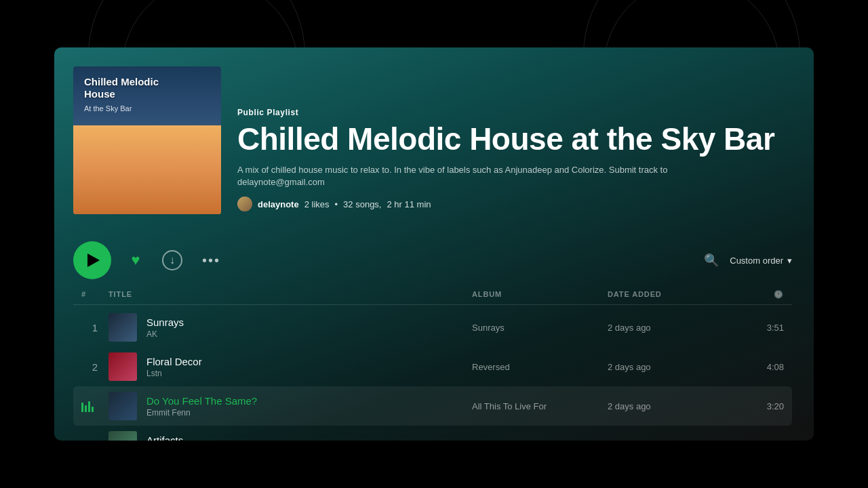  What do you see at coordinates (362, 205) in the screenshot?
I see `songs-count: 32 songs,` at bounding box center [362, 205].